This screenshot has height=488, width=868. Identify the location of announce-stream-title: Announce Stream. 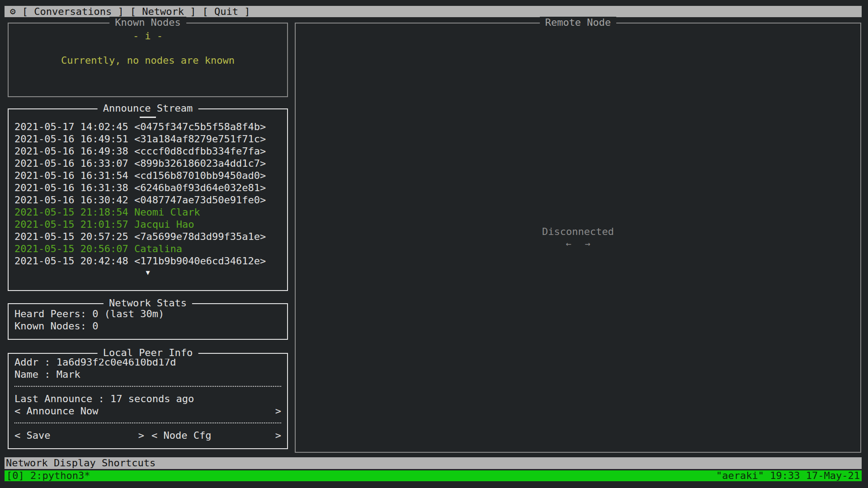
(148, 108).